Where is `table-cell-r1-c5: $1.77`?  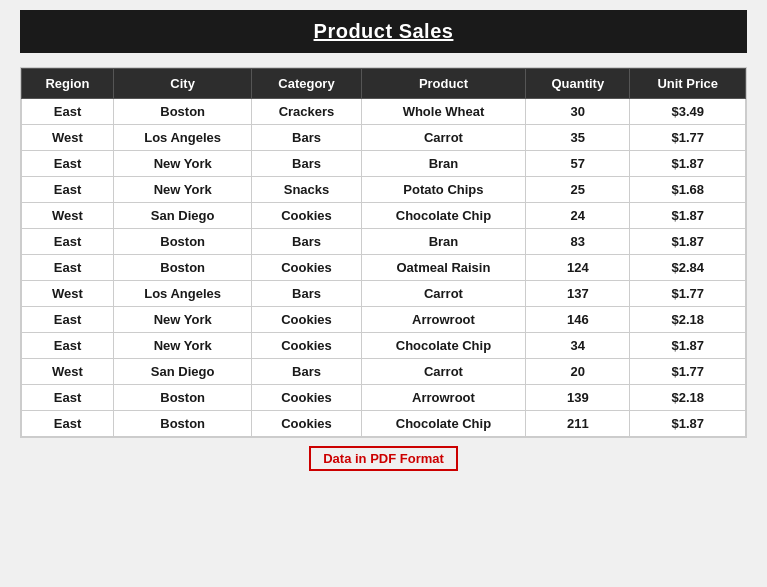
table-cell-r1-c5: $1.77 is located at coordinates (688, 138).